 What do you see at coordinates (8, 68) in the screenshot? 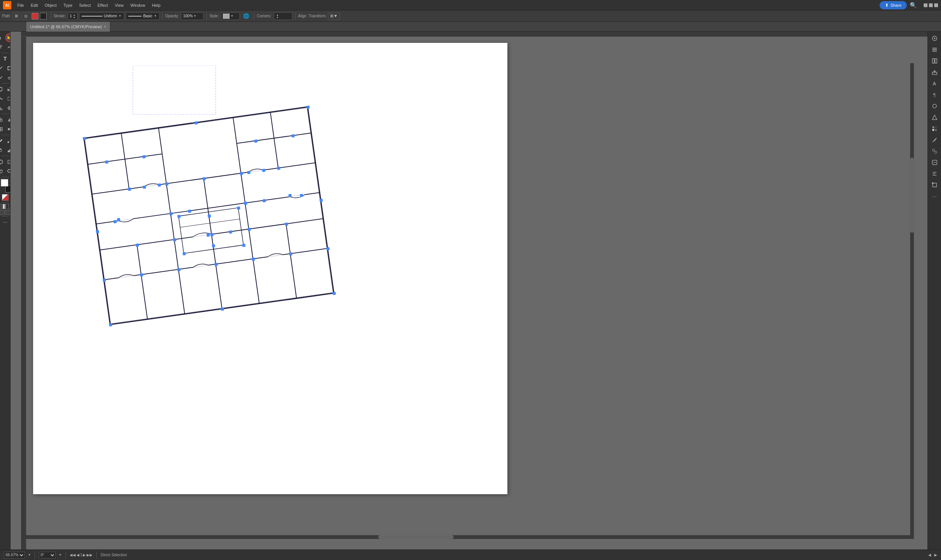
I see `rectangle-tool` at bounding box center [8, 68].